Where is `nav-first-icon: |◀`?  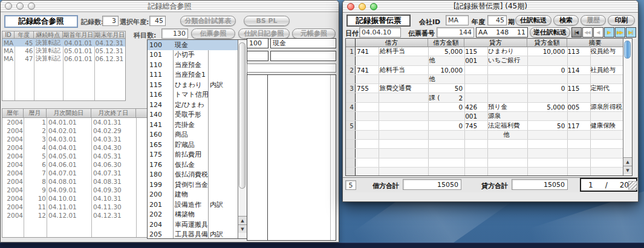
nav-first-icon: |◀ is located at coordinates (577, 33).